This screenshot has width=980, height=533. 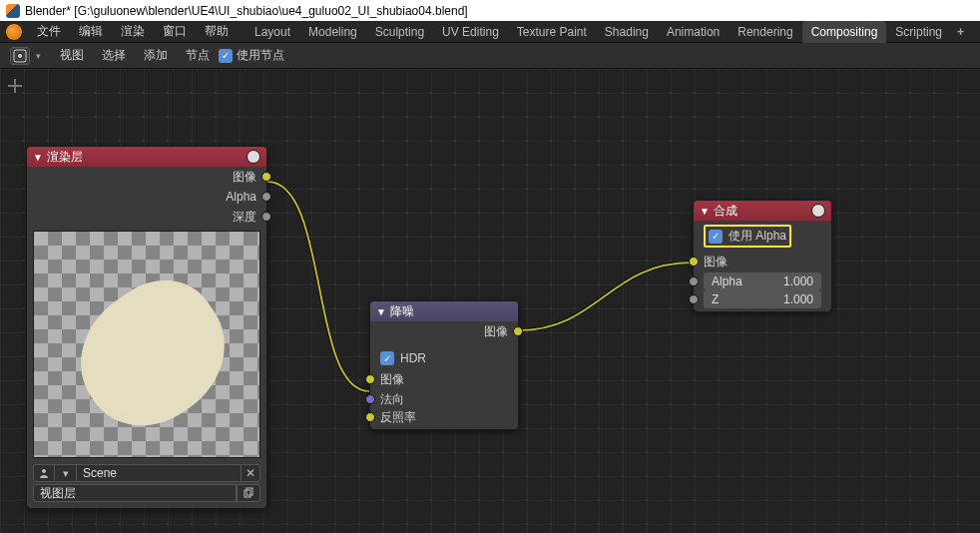 I want to click on alpha-slider: Alpha 1.000, so click(x=762, y=281).